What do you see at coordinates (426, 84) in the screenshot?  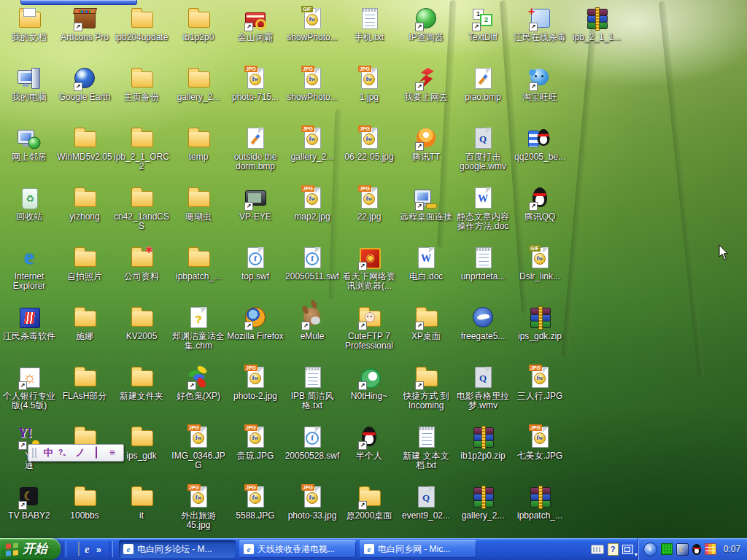 I see `desktop-icon: ↗我要上网去` at bounding box center [426, 84].